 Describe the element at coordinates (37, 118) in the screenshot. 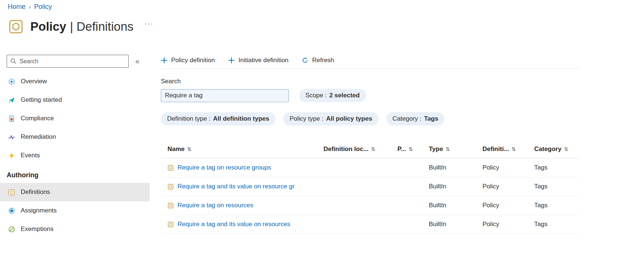

I see `sidebar-item-label: Compliance` at that location.